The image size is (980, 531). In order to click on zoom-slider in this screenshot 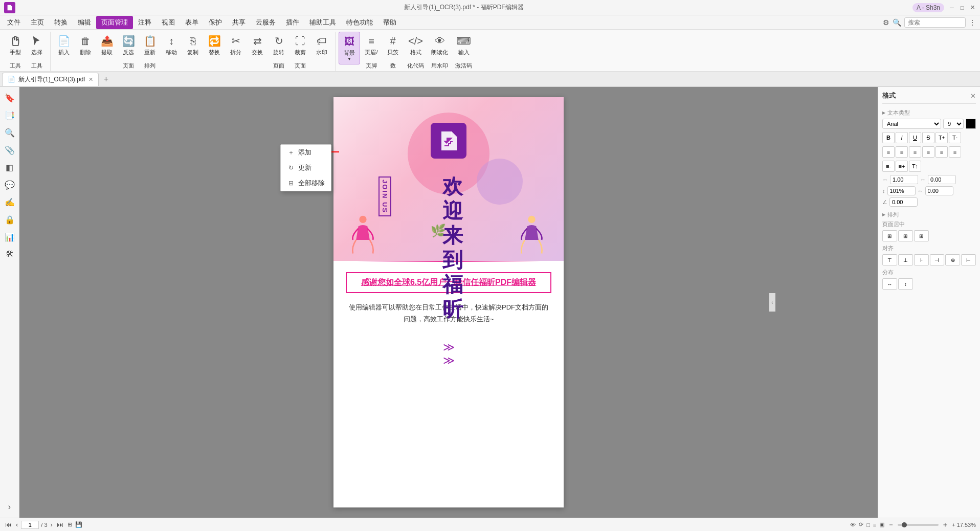, I will do `click(918, 525)`.